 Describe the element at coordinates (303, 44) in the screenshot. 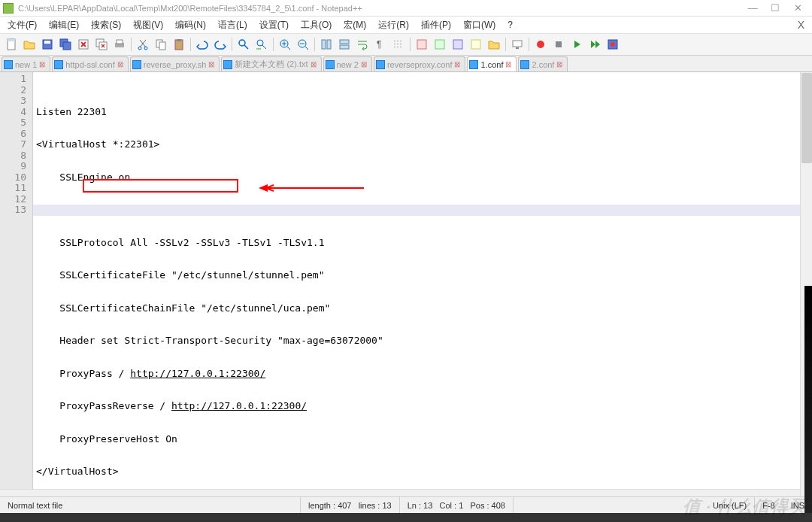

I see `zoom-out-button` at that location.